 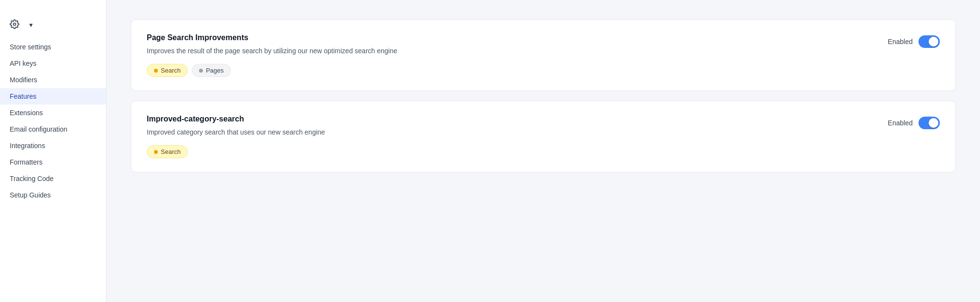 What do you see at coordinates (53, 179) in the screenshot?
I see `sidebar-item-tracking-code: Tracking Code` at bounding box center [53, 179].